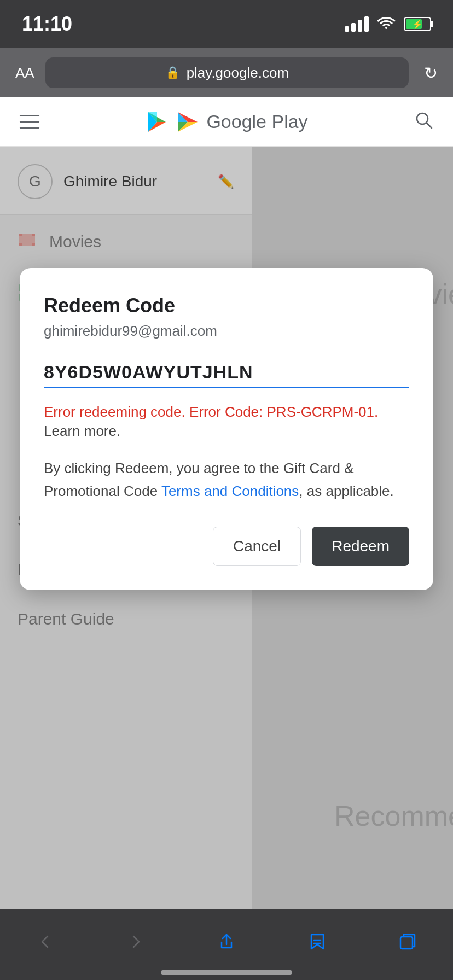 The width and height of the screenshot is (453, 980). Describe the element at coordinates (82, 431) in the screenshot. I see `learn-more-text: Learn more.` at that location.